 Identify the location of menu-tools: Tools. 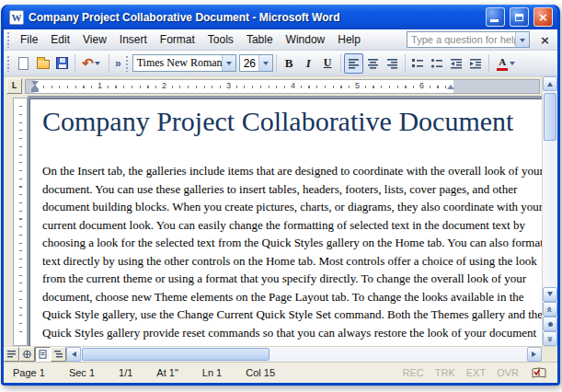
(221, 40).